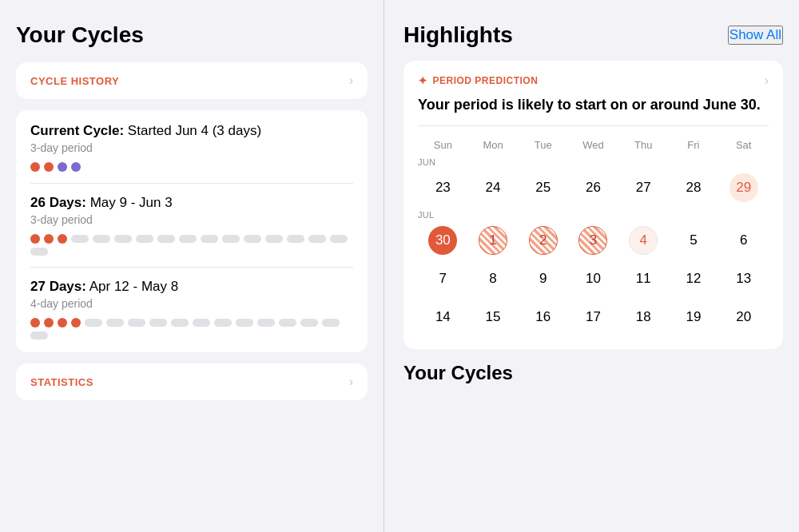 This screenshot has width=799, height=532. Describe the element at coordinates (644, 317) in the screenshot. I see `cal-cell-18: 18` at that location.